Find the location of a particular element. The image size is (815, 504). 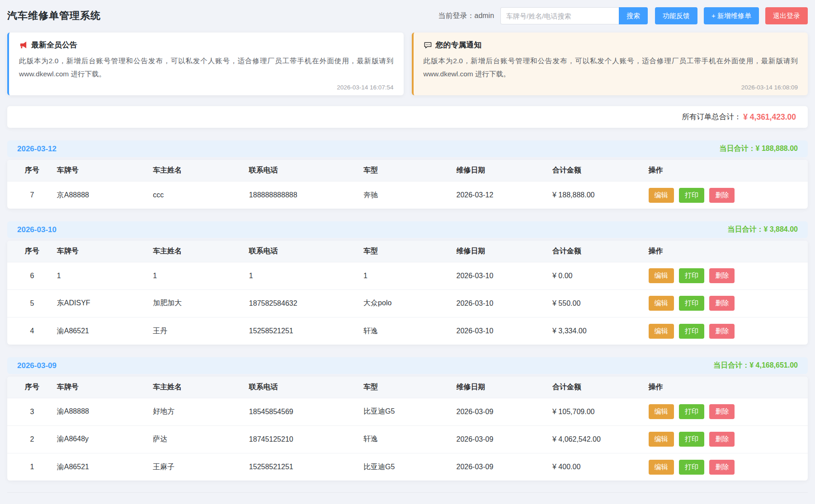

order-amount: ¥ 550.00 is located at coordinates (600, 303).